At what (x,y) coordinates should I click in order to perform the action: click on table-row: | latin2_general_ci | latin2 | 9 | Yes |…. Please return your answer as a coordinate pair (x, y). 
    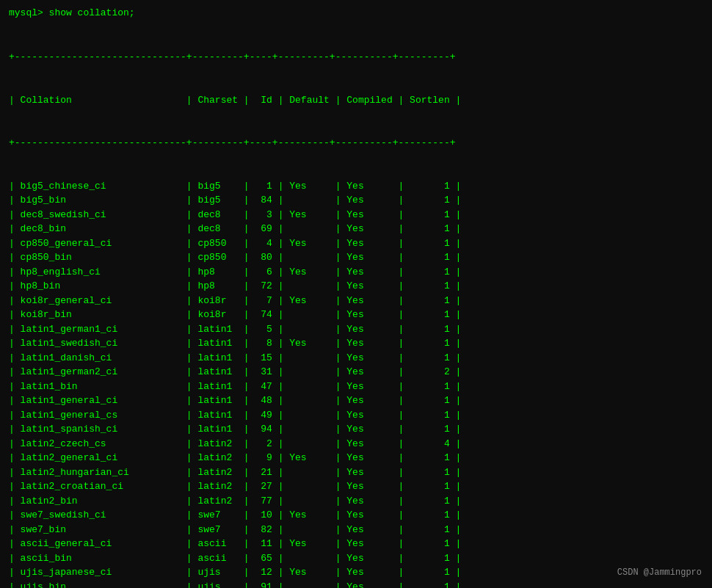
    Looking at the image, I should click on (356, 458).